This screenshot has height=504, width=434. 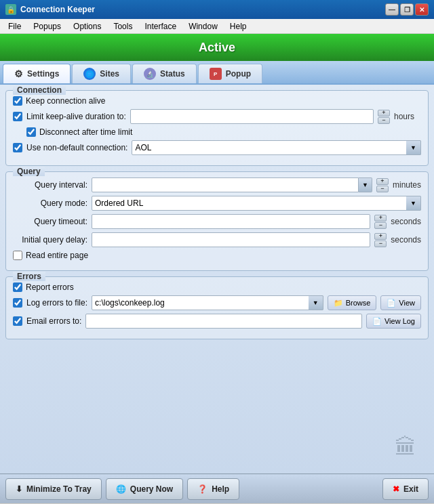 I want to click on menu-file: File, so click(x=15, y=26).